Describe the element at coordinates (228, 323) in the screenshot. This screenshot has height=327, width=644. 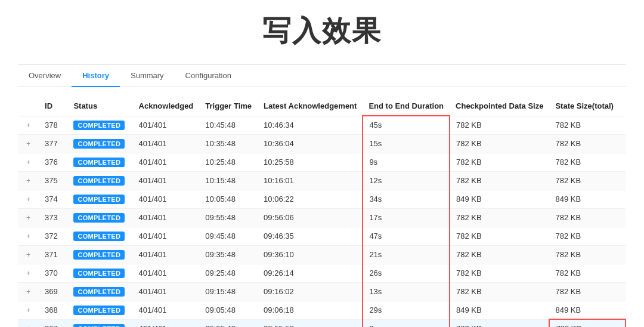
I see `trigger-time-cell: 08:55:48` at that location.